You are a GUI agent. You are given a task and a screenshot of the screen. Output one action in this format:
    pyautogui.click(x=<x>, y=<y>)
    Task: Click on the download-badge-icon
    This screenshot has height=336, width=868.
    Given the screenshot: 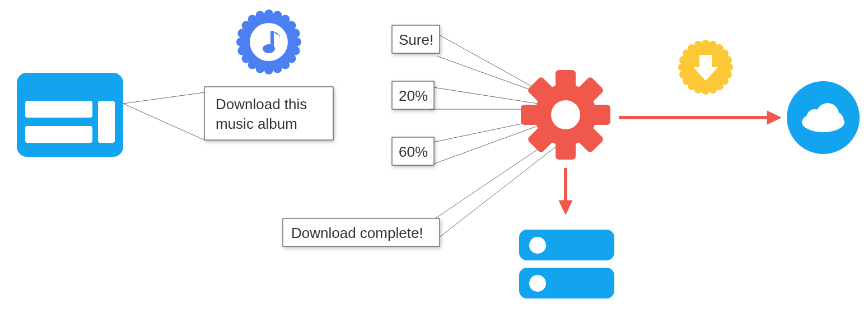 What is the action you would take?
    pyautogui.click(x=706, y=67)
    